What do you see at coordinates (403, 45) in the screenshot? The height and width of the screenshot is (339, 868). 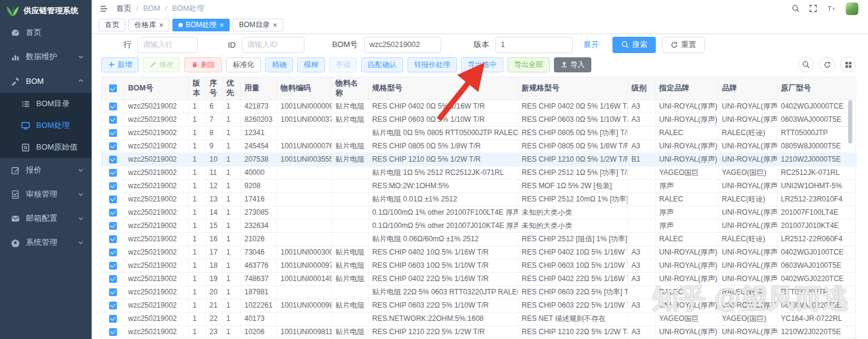 I see `bom-no-input` at bounding box center [403, 45].